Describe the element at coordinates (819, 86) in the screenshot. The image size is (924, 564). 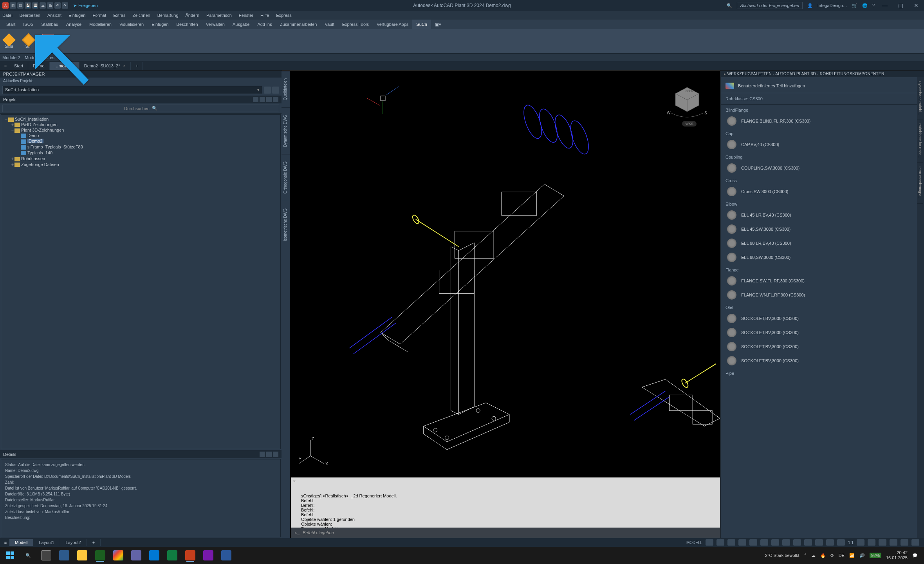
I see `add-custom-part-button: Benutzerdefiniertes Teil hinzufügen` at that location.